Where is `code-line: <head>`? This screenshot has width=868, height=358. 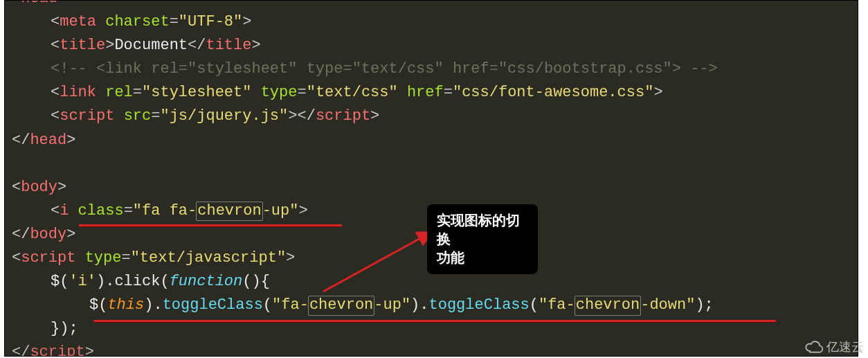
code-line: <head> is located at coordinates (435, 6).